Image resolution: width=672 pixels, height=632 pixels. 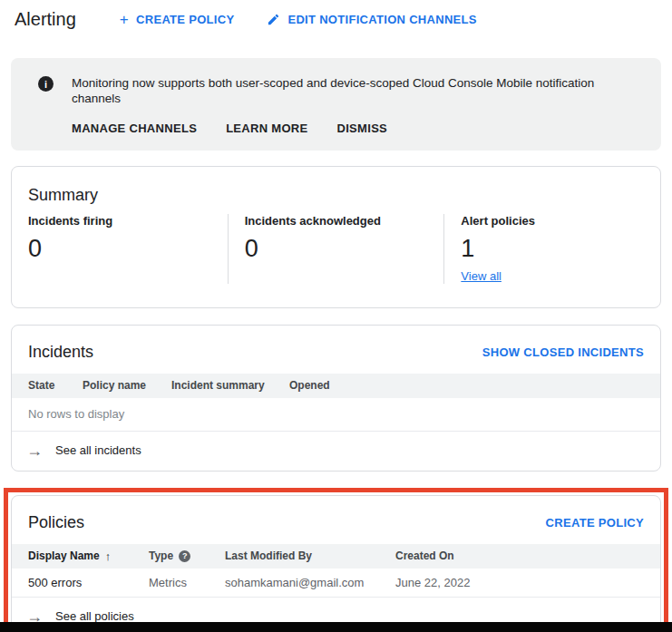 I want to click on stat-incidents-firing: Incidents firing 0, so click(x=120, y=248).